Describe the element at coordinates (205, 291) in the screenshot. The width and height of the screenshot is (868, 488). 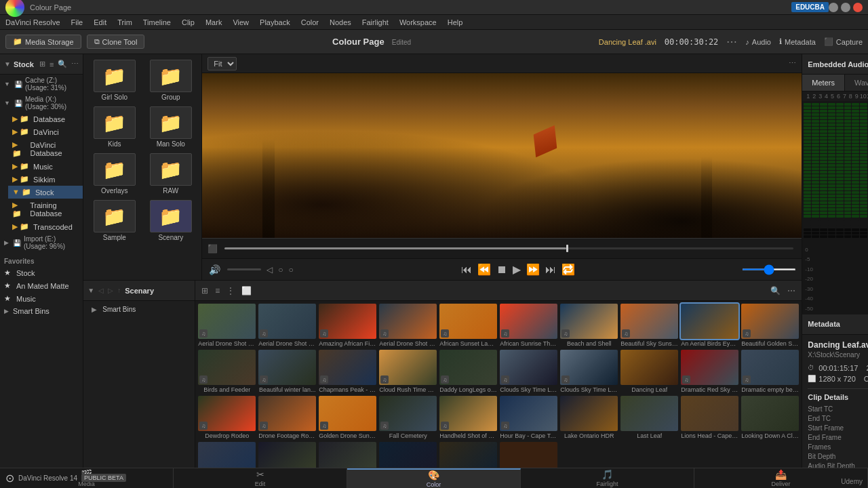
I see `grid-view-button: ⊞` at that location.